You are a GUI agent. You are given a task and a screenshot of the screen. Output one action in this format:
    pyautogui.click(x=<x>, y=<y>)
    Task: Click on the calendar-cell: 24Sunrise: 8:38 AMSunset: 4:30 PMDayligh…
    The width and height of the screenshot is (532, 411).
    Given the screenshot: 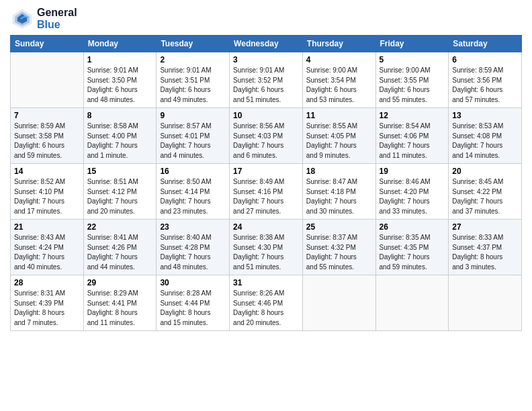 What is the action you would take?
    pyautogui.click(x=266, y=247)
    